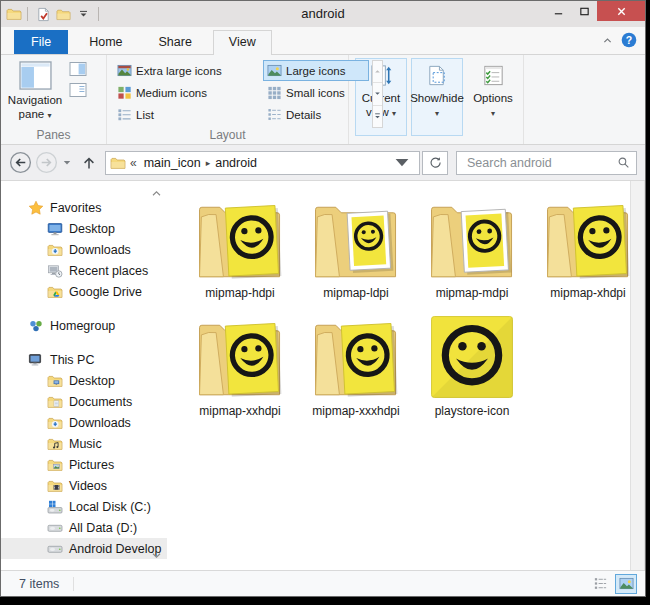 The image size is (650, 605). What do you see at coordinates (378, 72) in the screenshot?
I see `gallery-scroll-up-button` at bounding box center [378, 72].